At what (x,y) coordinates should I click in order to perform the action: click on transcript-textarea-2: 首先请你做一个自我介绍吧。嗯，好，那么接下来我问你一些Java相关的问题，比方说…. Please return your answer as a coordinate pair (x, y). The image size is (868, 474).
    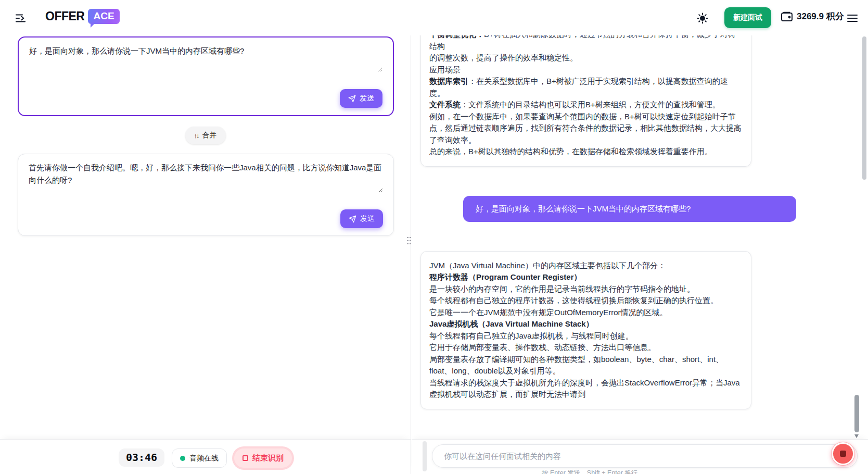
    Looking at the image, I should click on (206, 177).